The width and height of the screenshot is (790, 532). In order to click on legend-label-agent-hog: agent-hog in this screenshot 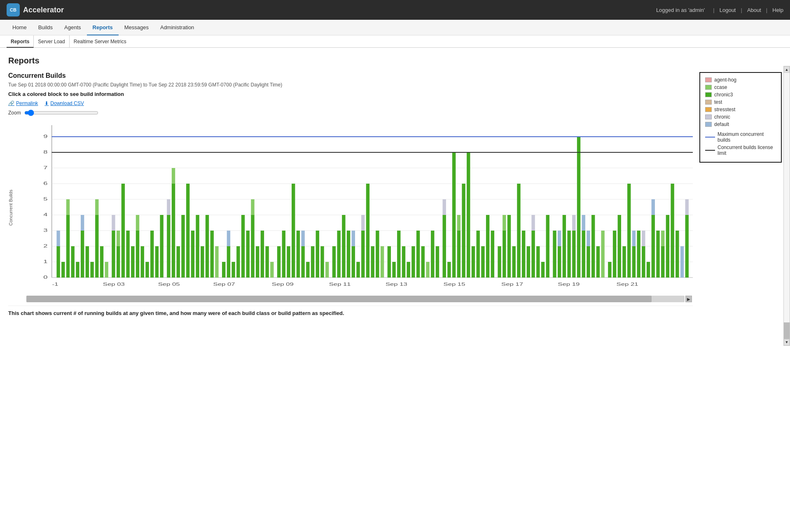, I will do `click(725, 80)`.